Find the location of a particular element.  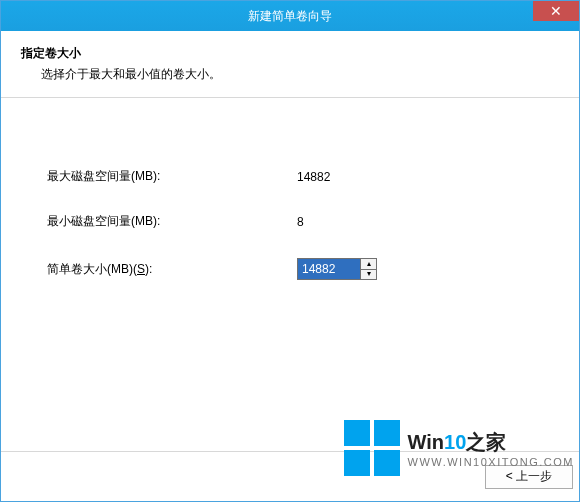

size-hotkey: S is located at coordinates (141, 269).